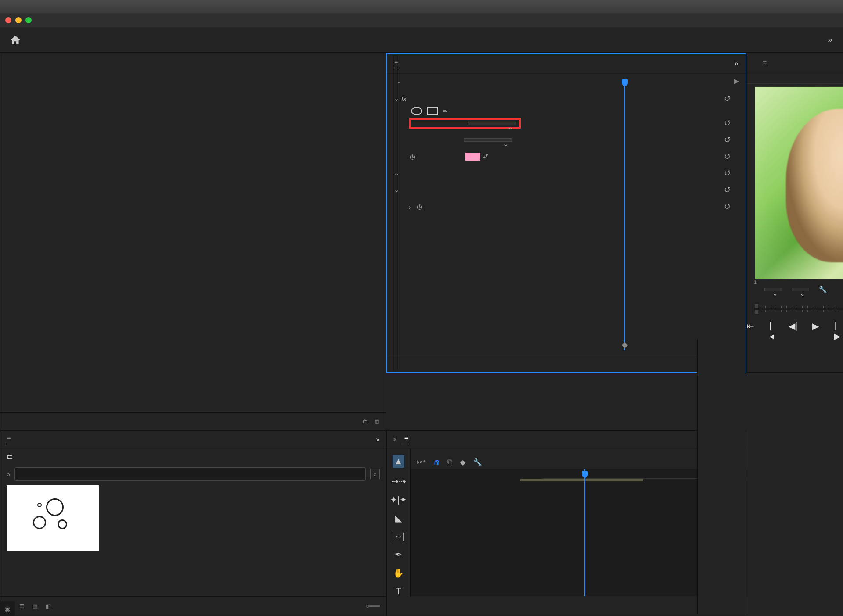  Describe the element at coordinates (396, 99) in the screenshot. I see `collapse-effect: ⌄` at that location.